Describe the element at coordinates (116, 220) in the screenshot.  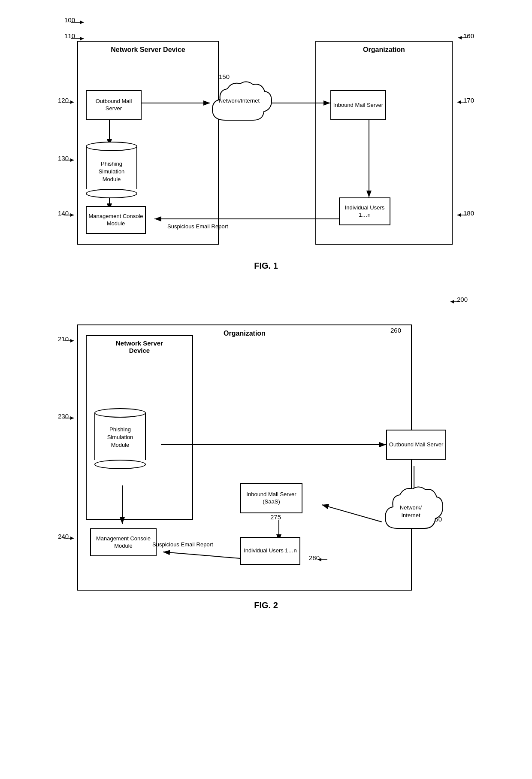
I see `management-console-label: Management Console Module` at that location.